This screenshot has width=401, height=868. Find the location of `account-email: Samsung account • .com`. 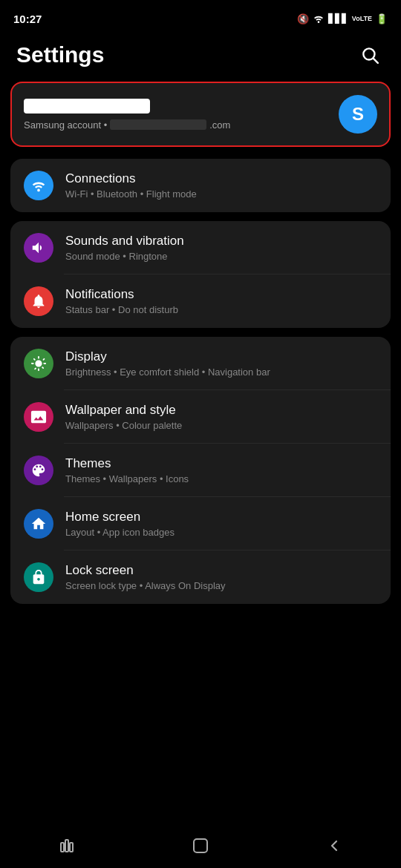

account-email: Samsung account • .com is located at coordinates (177, 125).